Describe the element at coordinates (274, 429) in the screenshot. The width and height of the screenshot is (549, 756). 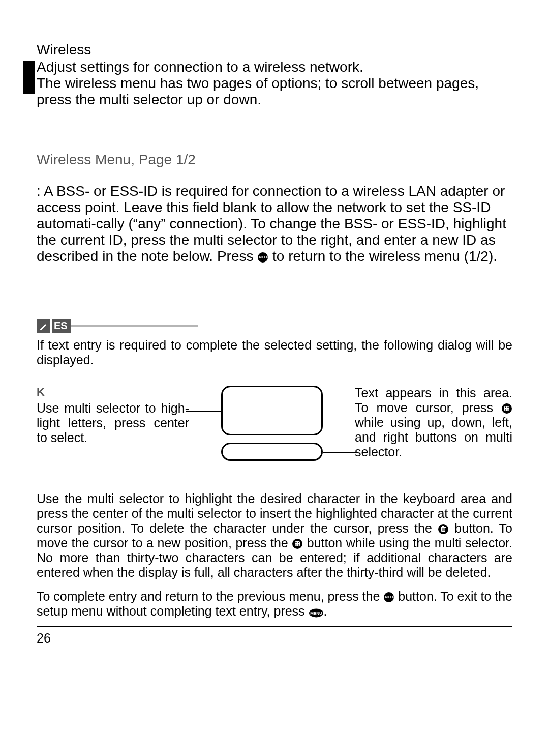
I see `keyboard-diagram-row: K Use multi selector to high-light lette…` at that location.